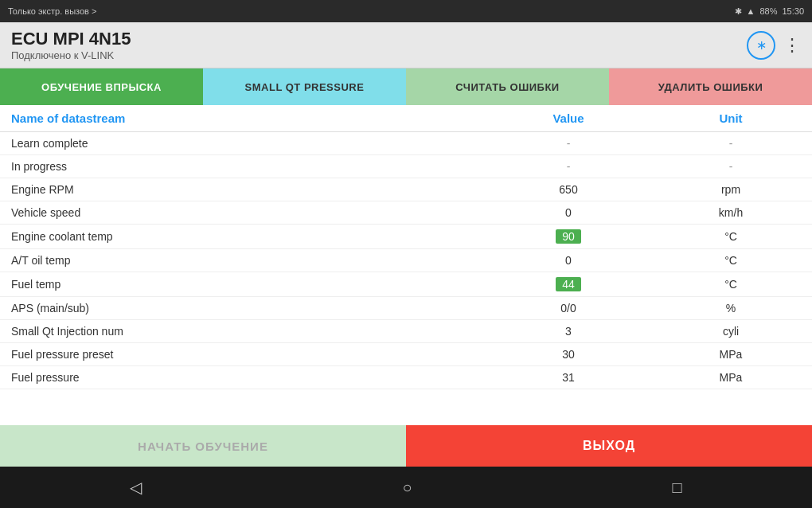  I want to click on table-row: Fuel pressure preset30MPa, so click(406, 355).